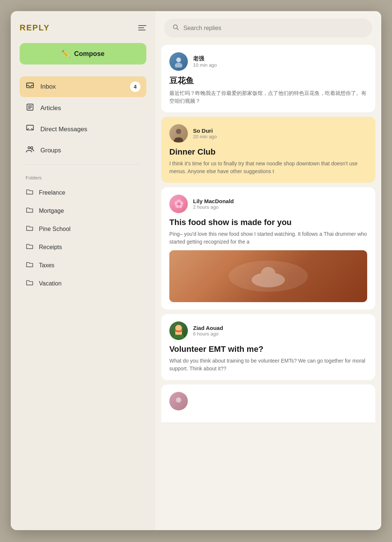  I want to click on folder-taxes: Taxes, so click(83, 265).